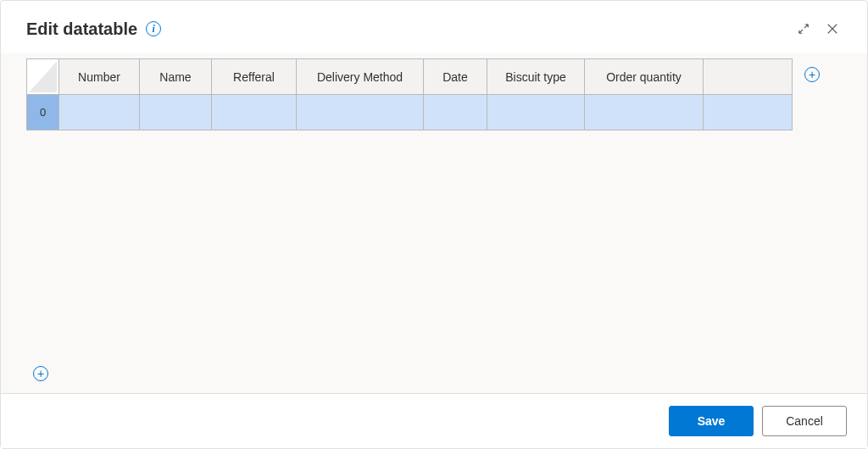 The width and height of the screenshot is (868, 449). I want to click on row-index: 0, so click(43, 113).